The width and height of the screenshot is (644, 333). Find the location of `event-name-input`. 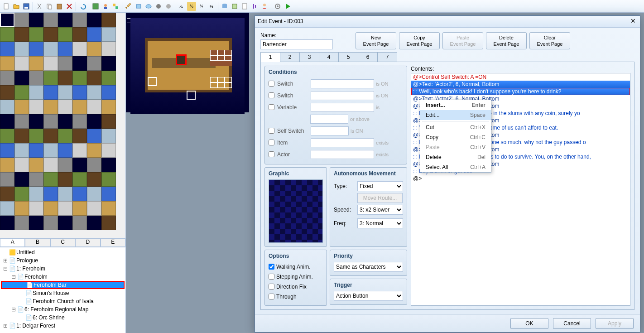

event-name-input is located at coordinates (297, 44).